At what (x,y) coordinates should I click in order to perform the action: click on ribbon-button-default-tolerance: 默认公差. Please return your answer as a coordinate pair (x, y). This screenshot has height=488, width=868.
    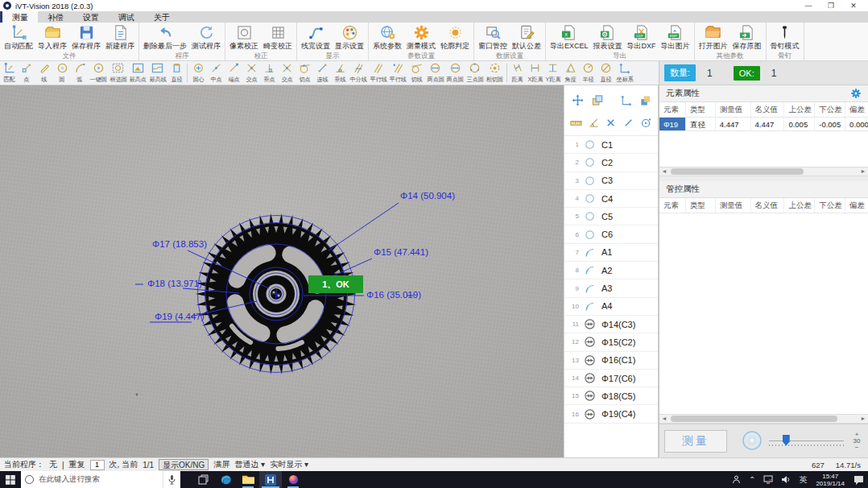
    Looking at the image, I should click on (527, 37).